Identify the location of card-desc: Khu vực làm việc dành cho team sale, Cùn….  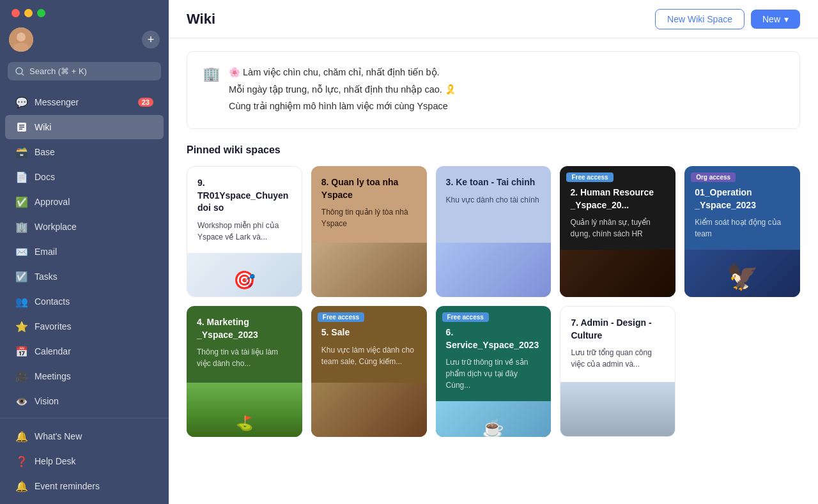
(369, 356).